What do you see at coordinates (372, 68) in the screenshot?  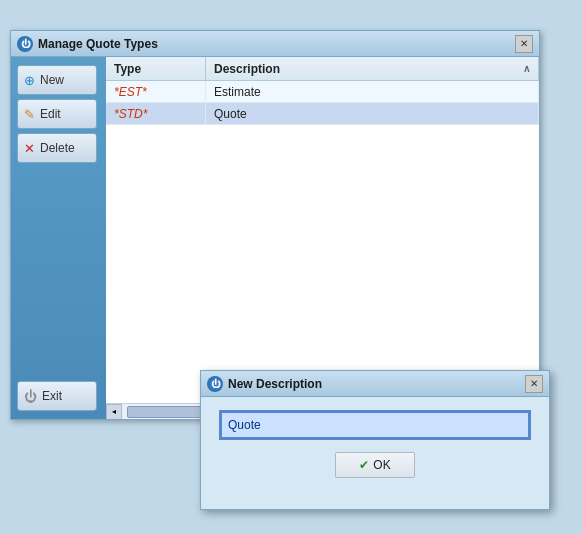 I see `column-description: Description ∧` at bounding box center [372, 68].